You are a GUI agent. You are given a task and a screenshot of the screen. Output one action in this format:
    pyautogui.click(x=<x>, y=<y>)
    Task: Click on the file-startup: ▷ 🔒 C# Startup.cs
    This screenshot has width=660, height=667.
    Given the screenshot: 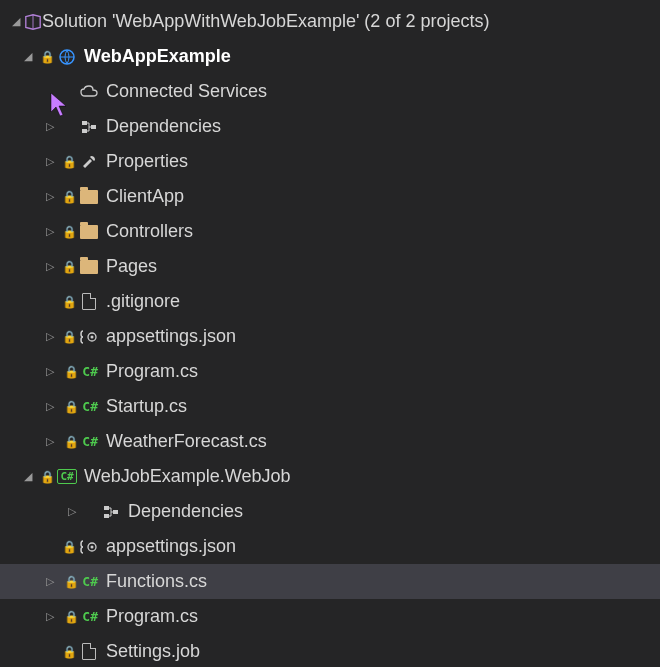 What is the action you would take?
    pyautogui.click(x=330, y=406)
    